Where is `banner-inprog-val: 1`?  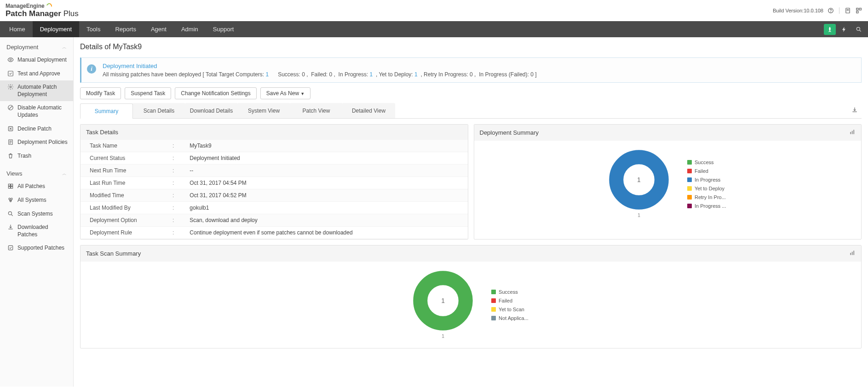 banner-inprog-val: 1 is located at coordinates (372, 74).